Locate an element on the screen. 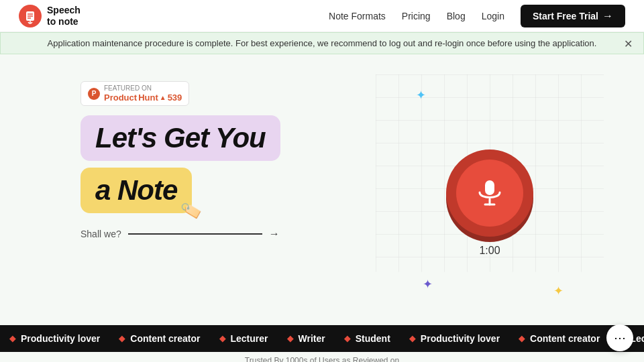 This screenshot has height=362, width=644. headline-box-1: Let's Get You is located at coordinates (180, 138).